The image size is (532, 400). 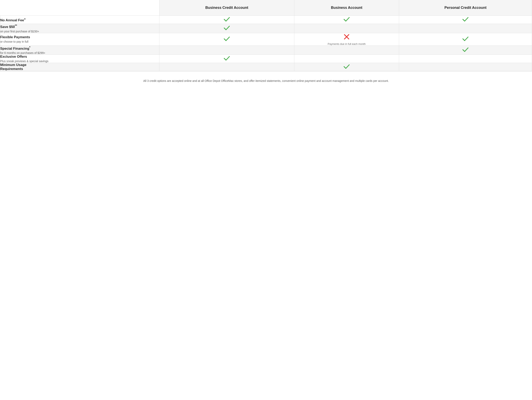 What do you see at coordinates (227, 50) in the screenshot?
I see `cell-special-financing-col2` at bounding box center [227, 50].